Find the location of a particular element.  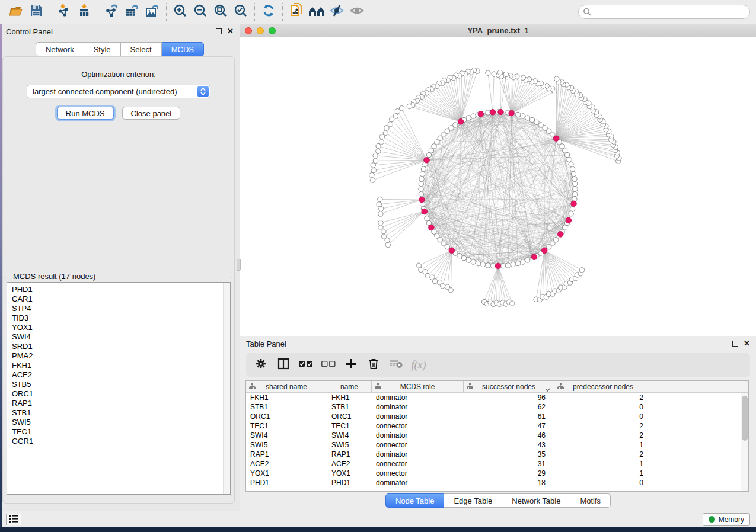

zoom-out-button is located at coordinates (200, 12).